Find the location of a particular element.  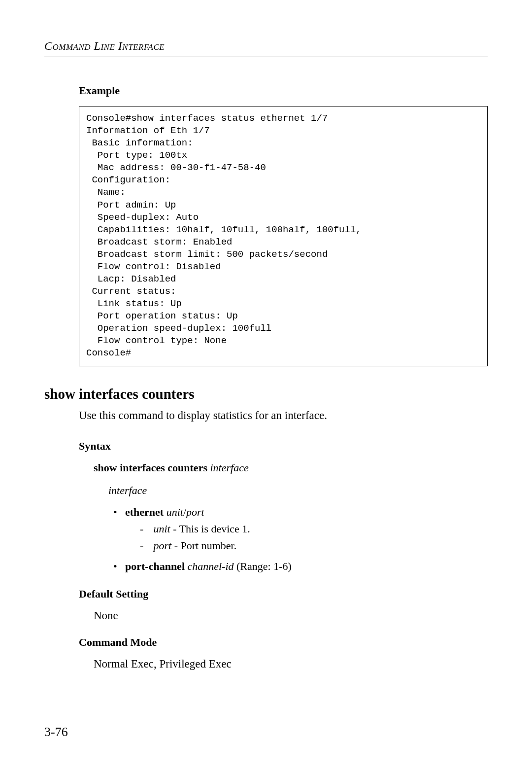

syntax-command: show interfaces counters interface is located at coordinates (291, 468).